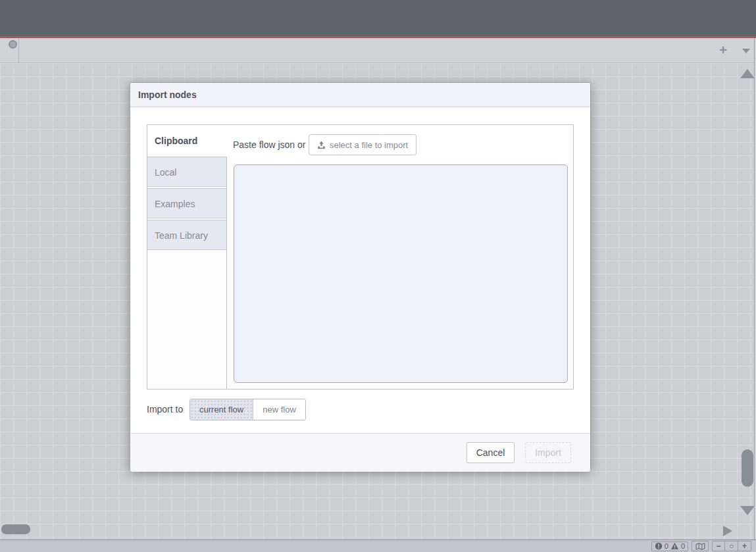 The height and width of the screenshot is (552, 756). What do you see at coordinates (746, 50) in the screenshot?
I see `flow-list-dropdown-button` at bounding box center [746, 50].